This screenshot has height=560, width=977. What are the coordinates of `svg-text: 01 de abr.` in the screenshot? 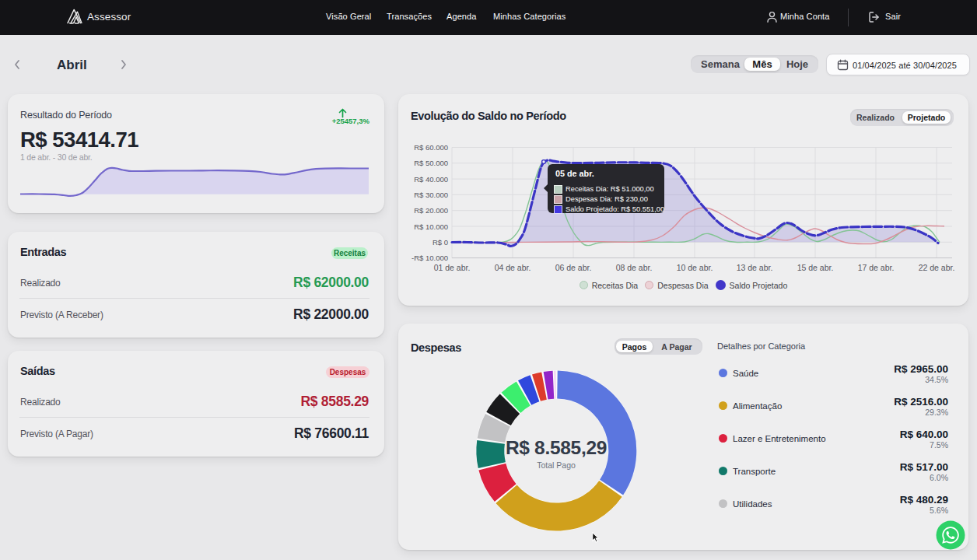 It's located at (453, 268).